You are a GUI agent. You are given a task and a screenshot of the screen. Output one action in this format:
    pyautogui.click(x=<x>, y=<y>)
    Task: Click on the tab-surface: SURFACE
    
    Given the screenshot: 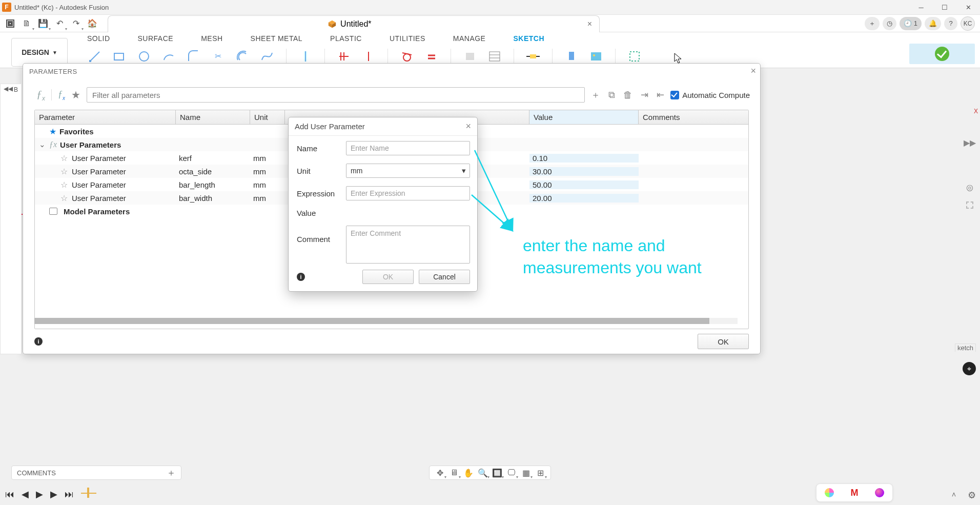 What is the action you would take?
    pyautogui.click(x=156, y=38)
    